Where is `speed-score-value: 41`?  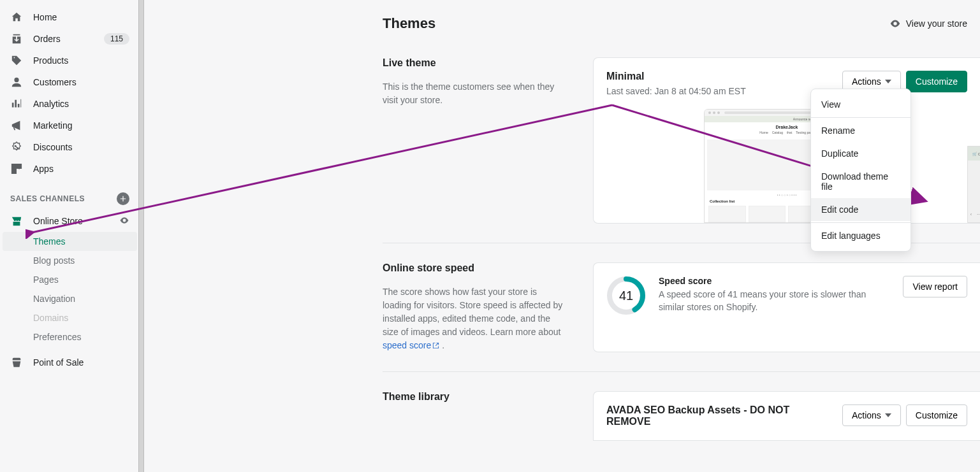 speed-score-value: 41 is located at coordinates (626, 296).